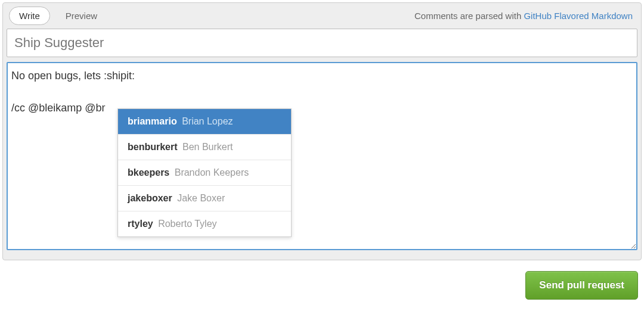 Image resolution: width=644 pixels, height=330 pixels. I want to click on autocomplete-fullname: Jake Boxer, so click(200, 198).